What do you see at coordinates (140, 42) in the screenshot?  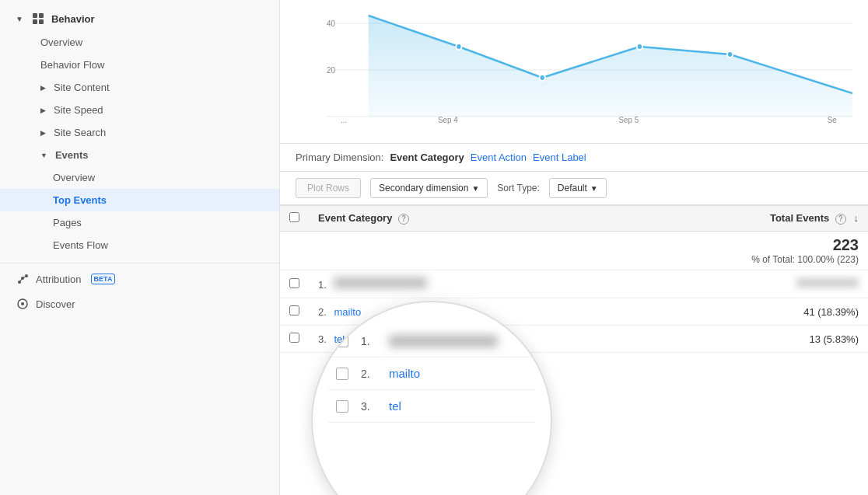 I see `sidebar-item-overview: Overview` at bounding box center [140, 42].